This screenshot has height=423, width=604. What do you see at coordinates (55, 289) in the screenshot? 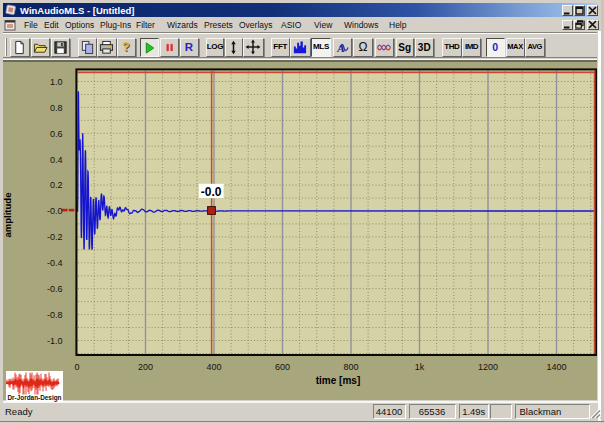
I see `svg-text: -0.6` at bounding box center [55, 289].